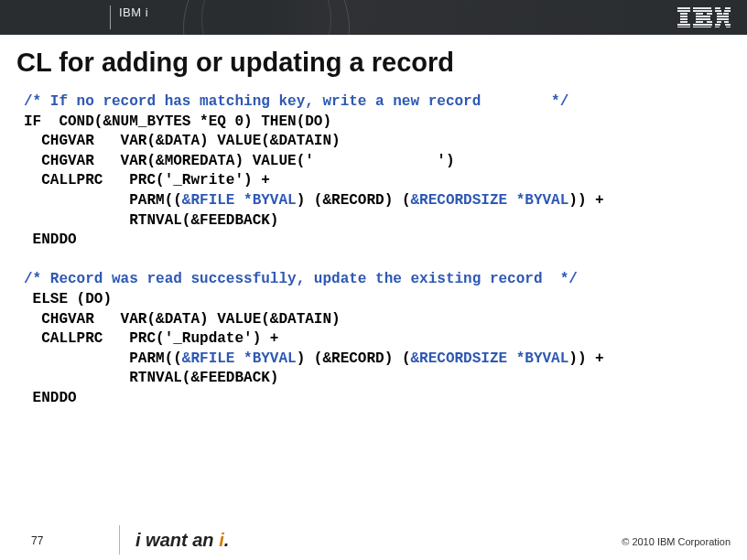 This screenshot has width=747, height=560. What do you see at coordinates (110, 17) in the screenshot?
I see `header-divider` at bounding box center [110, 17].